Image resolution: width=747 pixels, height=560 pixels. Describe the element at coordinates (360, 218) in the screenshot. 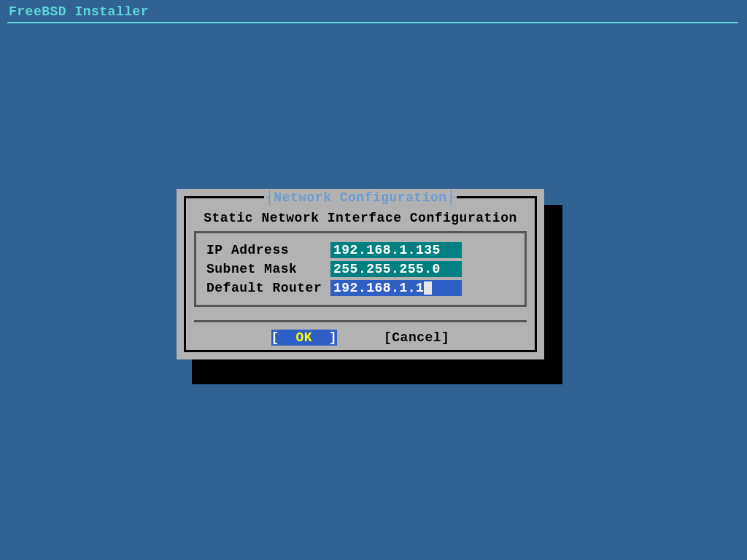

I see `dialog-subtitle: Static Network Interface Configuration` at that location.